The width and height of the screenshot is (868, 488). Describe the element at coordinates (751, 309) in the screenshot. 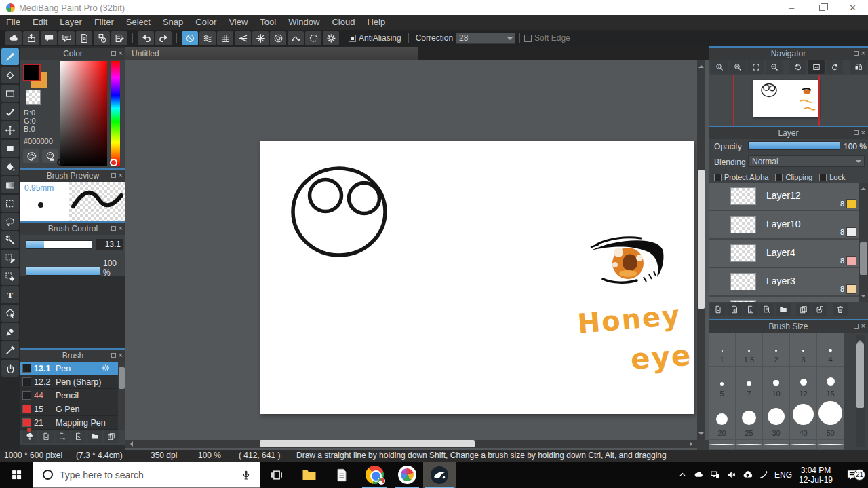

I see `new-1bit-layer-button` at that location.